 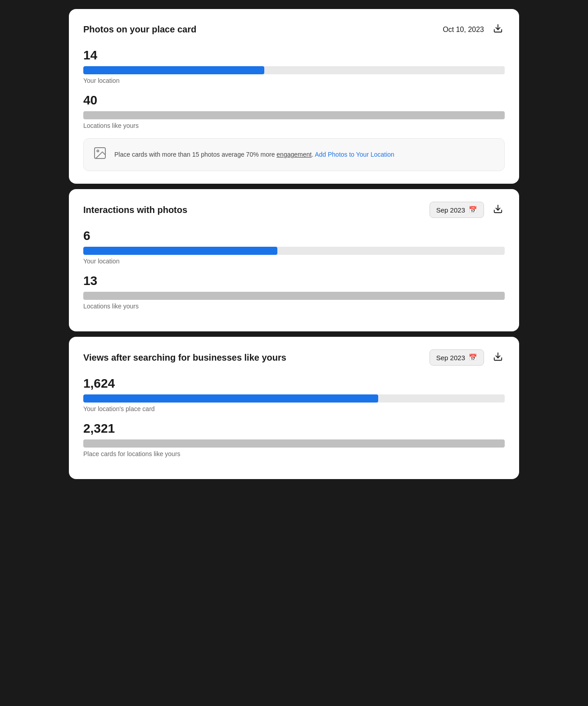 What do you see at coordinates (294, 247) in the screenshot?
I see `metric-block-your-location-interactions: 6Your location` at bounding box center [294, 247].